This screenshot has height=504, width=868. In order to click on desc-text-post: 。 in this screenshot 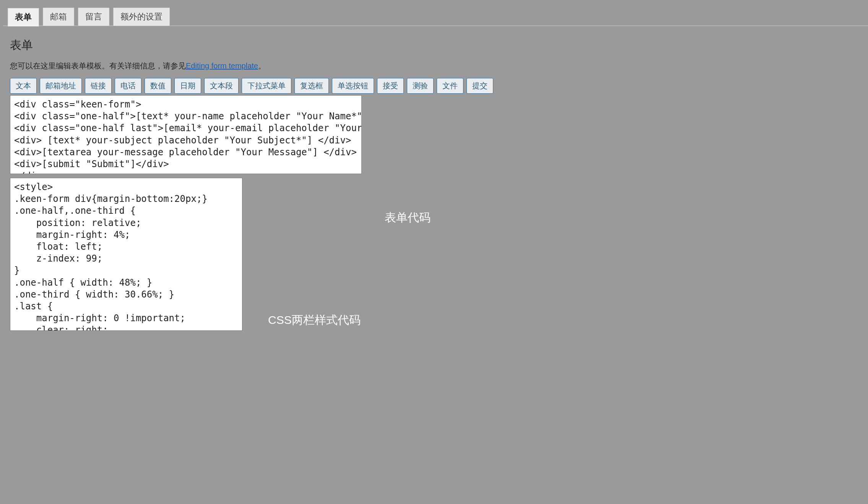, I will do `click(262, 66)`.